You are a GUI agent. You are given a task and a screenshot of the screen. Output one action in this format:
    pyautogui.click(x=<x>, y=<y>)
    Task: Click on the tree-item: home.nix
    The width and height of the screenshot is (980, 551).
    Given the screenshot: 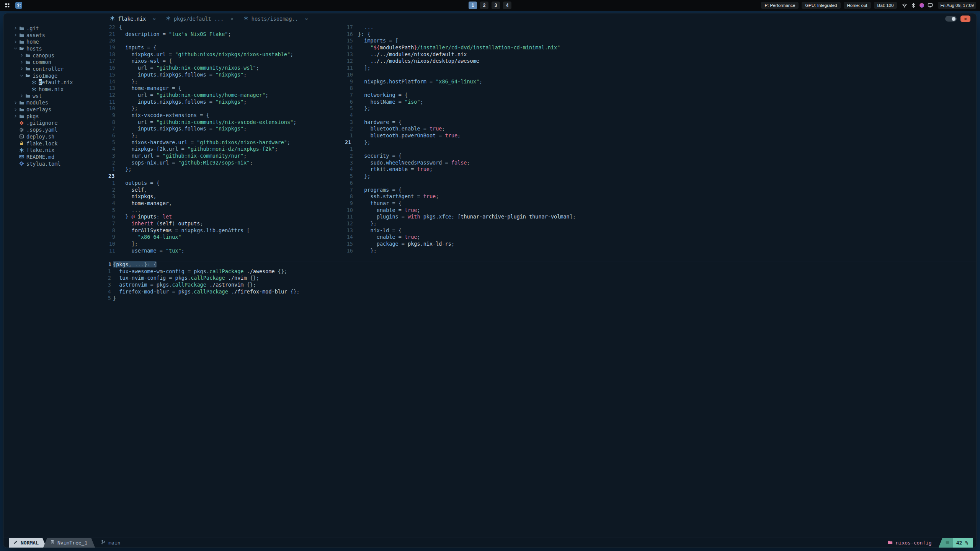 What is the action you would take?
    pyautogui.click(x=56, y=89)
    